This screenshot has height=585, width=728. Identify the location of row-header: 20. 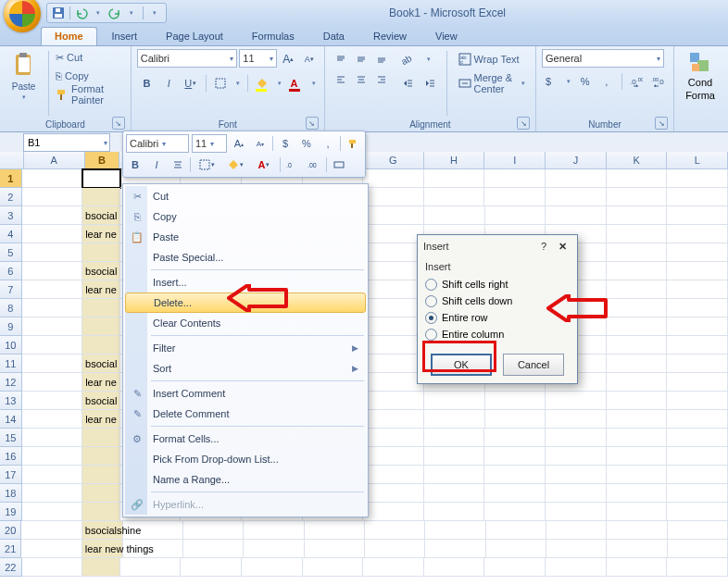
(11, 530).